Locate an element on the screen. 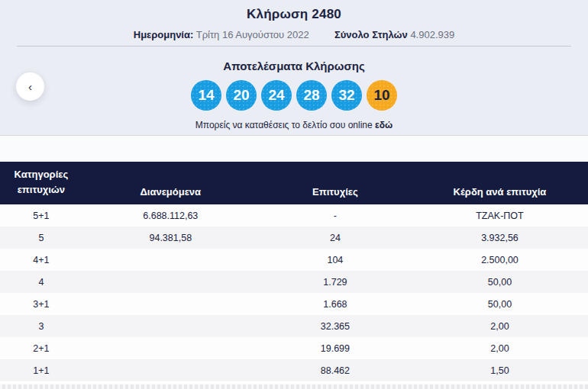 This screenshot has width=588, height=389. cell-distributed: 94.381,58 is located at coordinates (171, 238).